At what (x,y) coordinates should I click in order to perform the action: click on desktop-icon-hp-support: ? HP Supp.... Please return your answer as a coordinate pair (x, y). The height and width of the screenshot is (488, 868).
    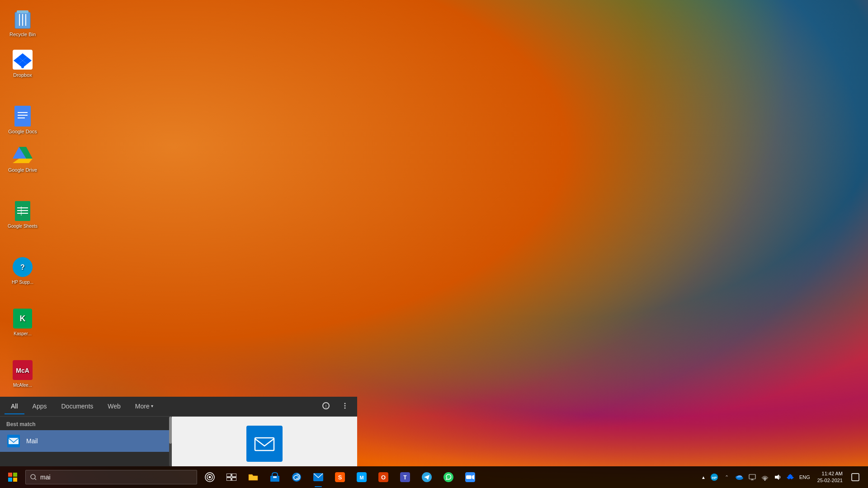
    Looking at the image, I should click on (23, 270).